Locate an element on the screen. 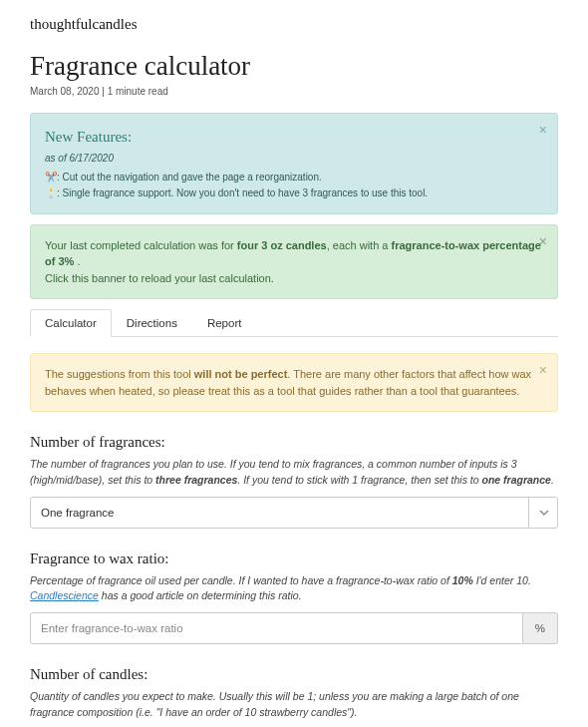 The image size is (588, 727). field-label: Number of candles: is located at coordinates (294, 674).